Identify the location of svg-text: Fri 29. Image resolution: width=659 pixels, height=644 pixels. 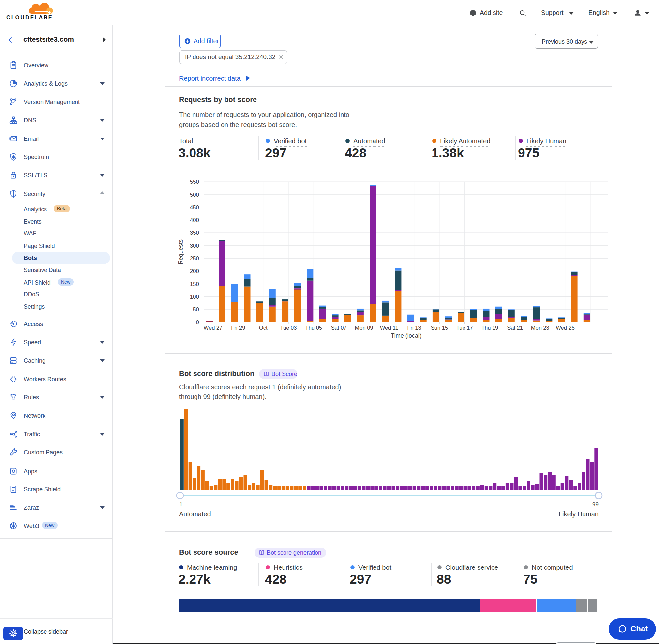
(238, 328).